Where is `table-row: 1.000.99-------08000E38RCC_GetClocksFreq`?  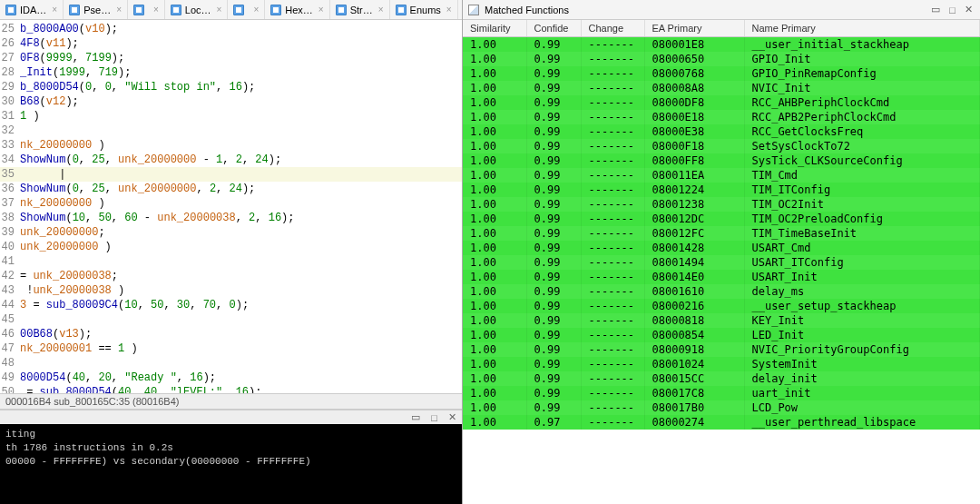 table-row: 1.000.99-------08000E38RCC_GetClocksFreq is located at coordinates (721, 132).